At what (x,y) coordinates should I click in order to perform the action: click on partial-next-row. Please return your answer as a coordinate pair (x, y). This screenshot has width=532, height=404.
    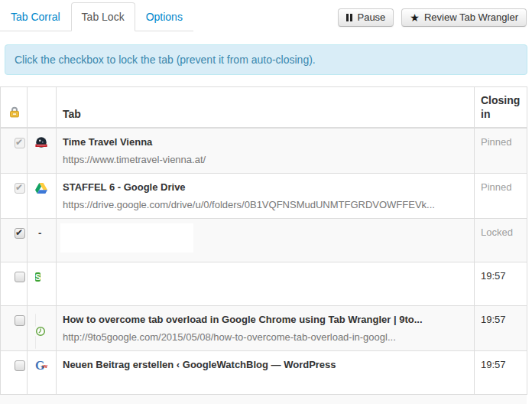
    Looking at the image, I should click on (263, 399).